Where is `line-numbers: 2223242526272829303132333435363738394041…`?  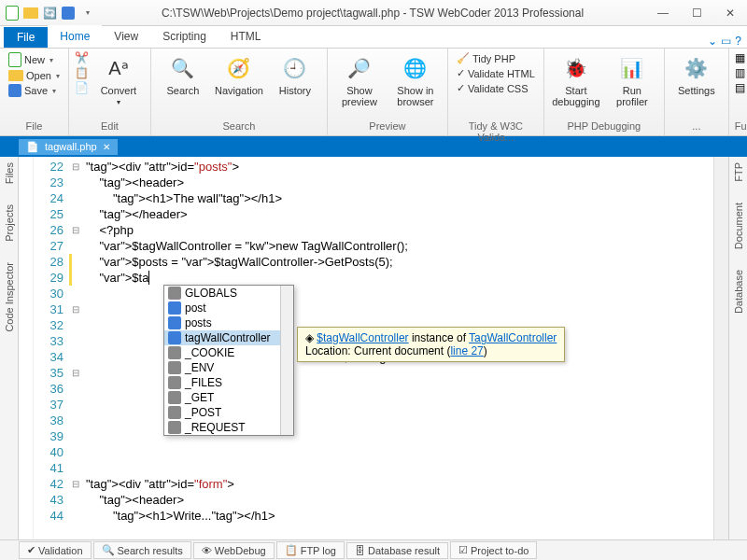
line-numbers: 2223242526272829303132333435363738394041… is located at coordinates (51, 348).